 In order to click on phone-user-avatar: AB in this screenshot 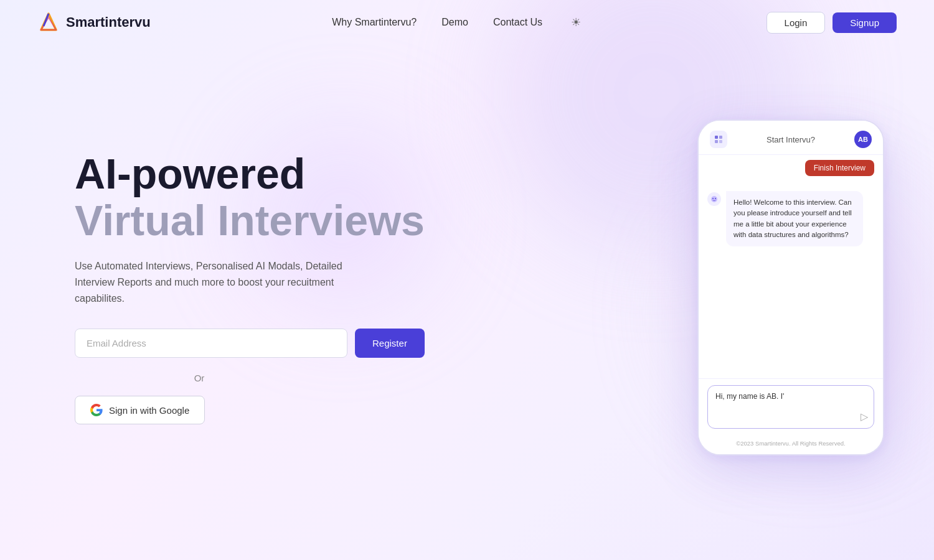, I will do `click(863, 139)`.